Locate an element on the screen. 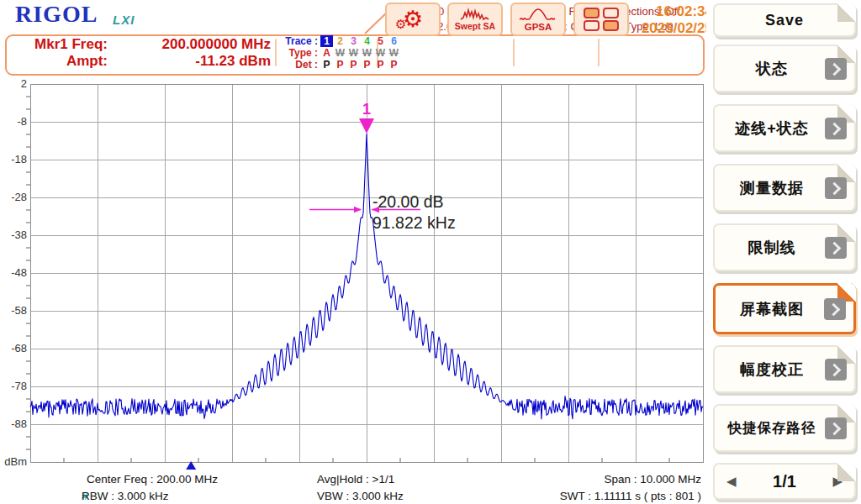 Image resolution: width=861 pixels, height=504 pixels. measurement-data-button-label: 测量数据 is located at coordinates (784, 188).